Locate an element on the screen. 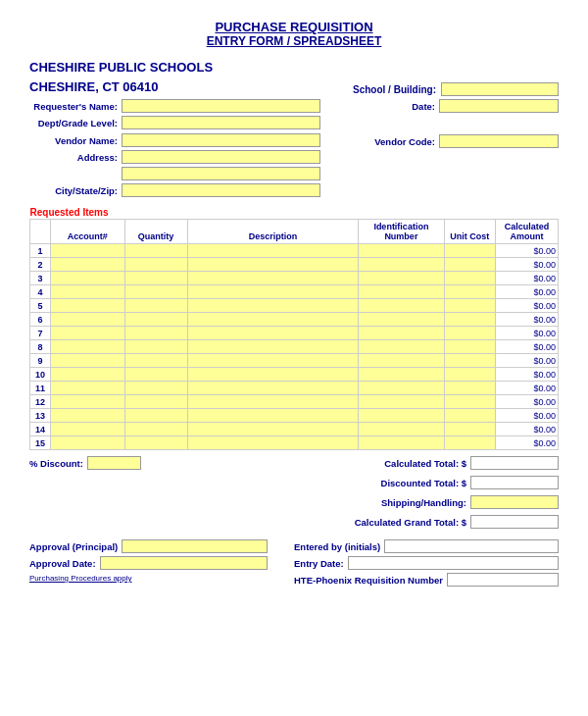  address-input1 is located at coordinates (221, 157).